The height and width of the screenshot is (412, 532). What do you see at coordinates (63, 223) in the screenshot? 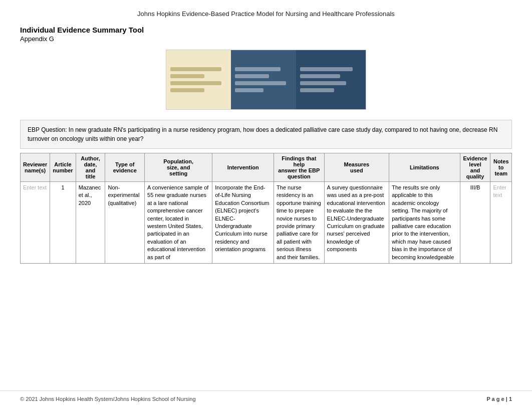
I see `cell-article-num: 1` at bounding box center [63, 223].